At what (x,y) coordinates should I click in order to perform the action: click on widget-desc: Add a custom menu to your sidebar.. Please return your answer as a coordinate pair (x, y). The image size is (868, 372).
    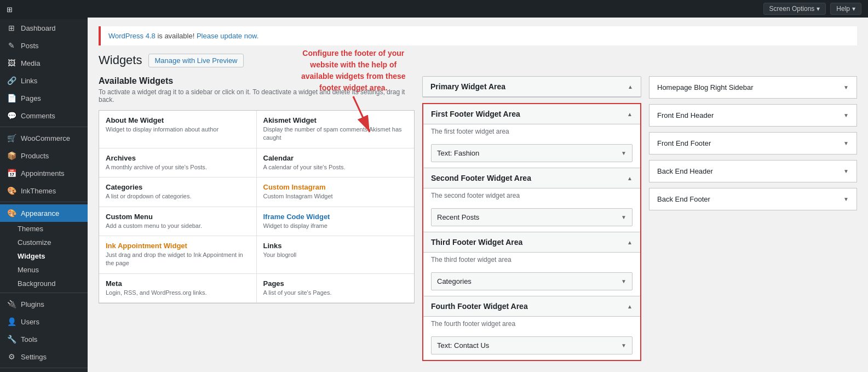
    Looking at the image, I should click on (177, 226).